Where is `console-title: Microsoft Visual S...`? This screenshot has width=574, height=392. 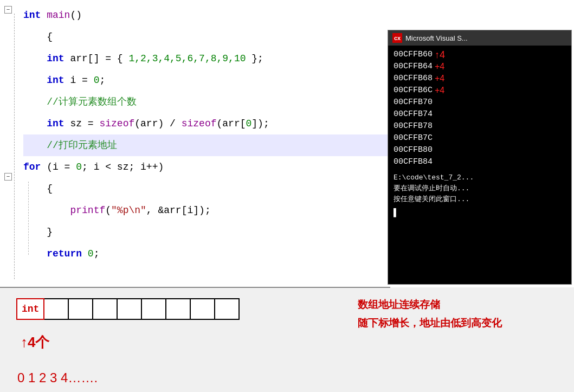 console-title: Microsoft Visual S... is located at coordinates (437, 38).